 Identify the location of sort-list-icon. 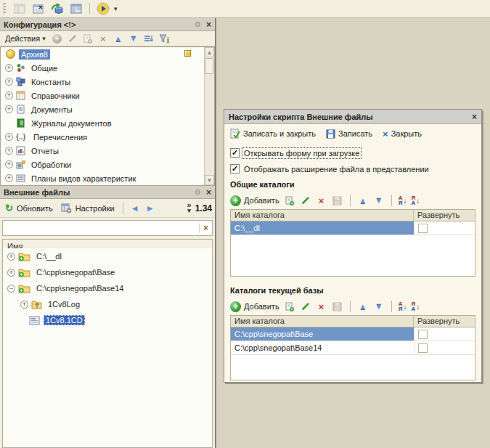
(149, 39).